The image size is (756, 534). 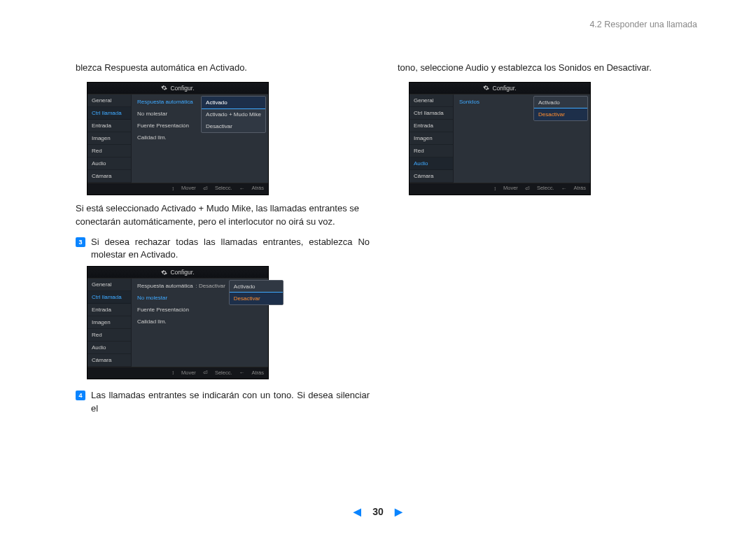 I want to click on intro-left: blezca Respuesta automática en Activado., so click(x=223, y=69).